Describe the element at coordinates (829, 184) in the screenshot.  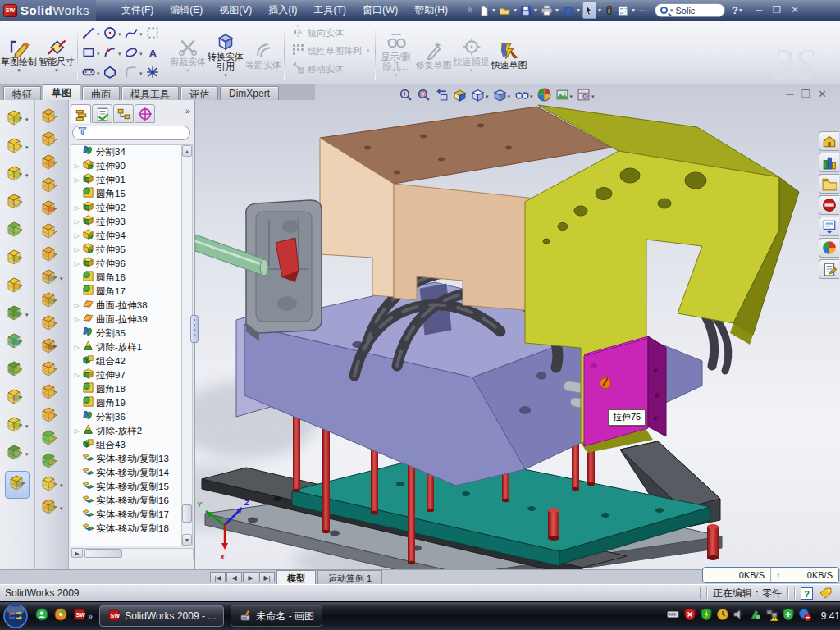
I see `file-explorer-tab` at that location.